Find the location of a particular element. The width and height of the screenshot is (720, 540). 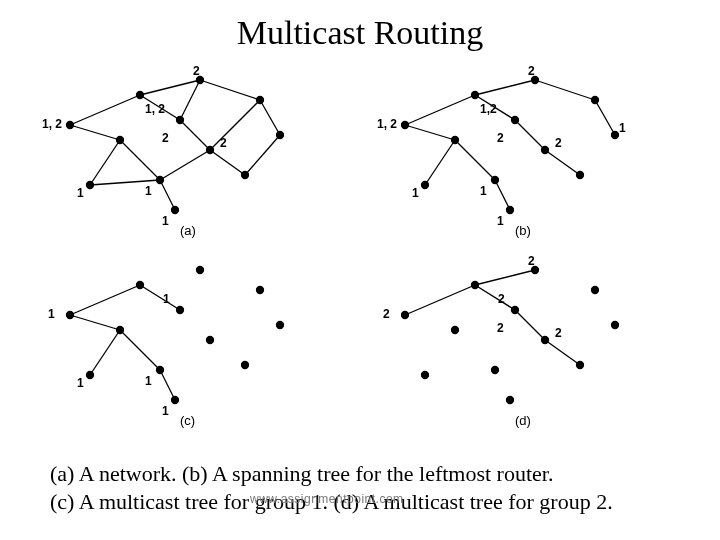

page-title: Multicast Routing is located at coordinates (360, 30).